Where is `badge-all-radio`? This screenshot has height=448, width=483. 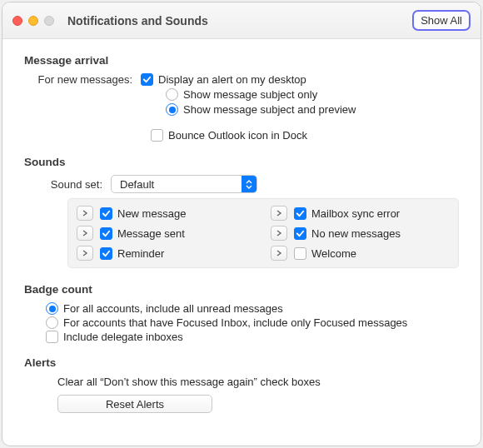
badge-all-radio is located at coordinates (52, 308).